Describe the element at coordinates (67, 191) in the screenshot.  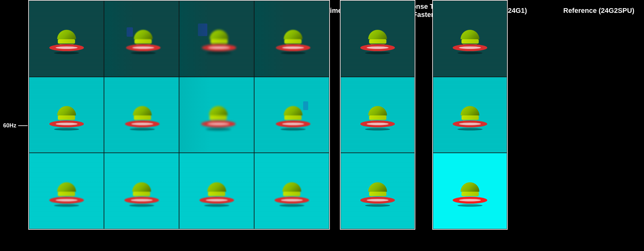
I see `ufo-r2-c0` at that location.